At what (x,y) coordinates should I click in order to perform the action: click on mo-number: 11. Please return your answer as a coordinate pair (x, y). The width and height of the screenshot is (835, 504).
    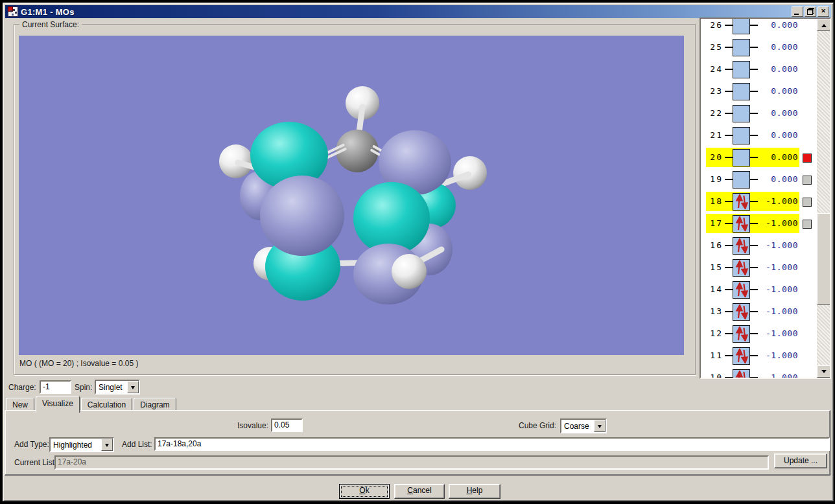
    Looking at the image, I should click on (714, 355).